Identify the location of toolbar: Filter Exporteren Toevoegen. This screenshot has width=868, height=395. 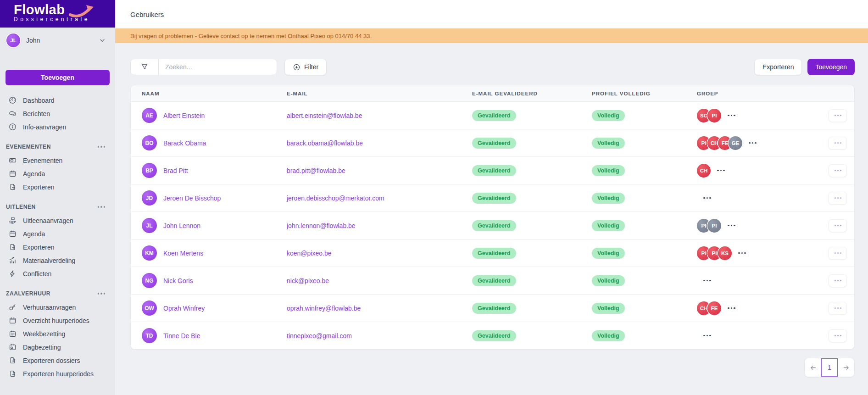
(493, 67).